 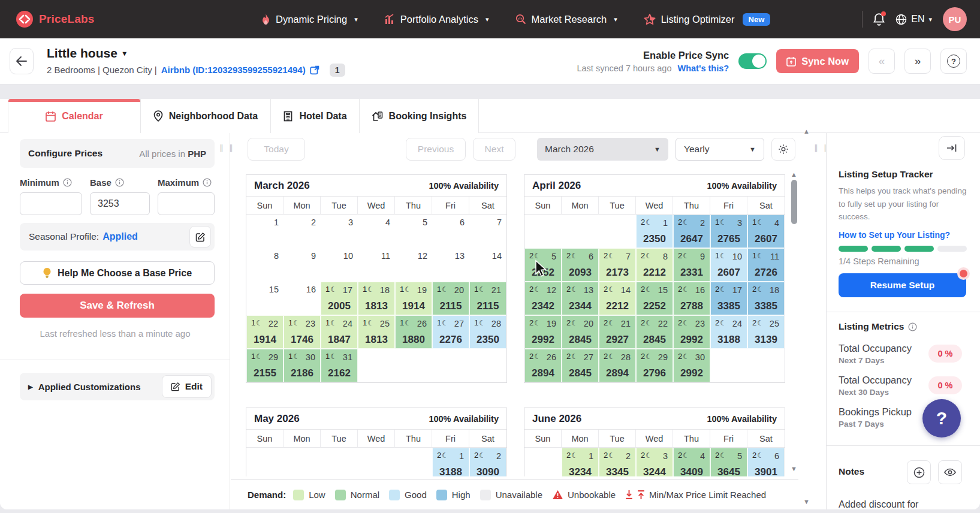 I want to click on day-cell: 2☾92331, so click(x=692, y=265).